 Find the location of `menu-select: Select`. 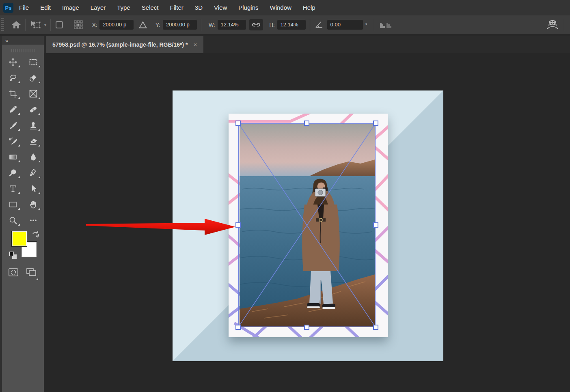

menu-select: Select is located at coordinates (150, 8).